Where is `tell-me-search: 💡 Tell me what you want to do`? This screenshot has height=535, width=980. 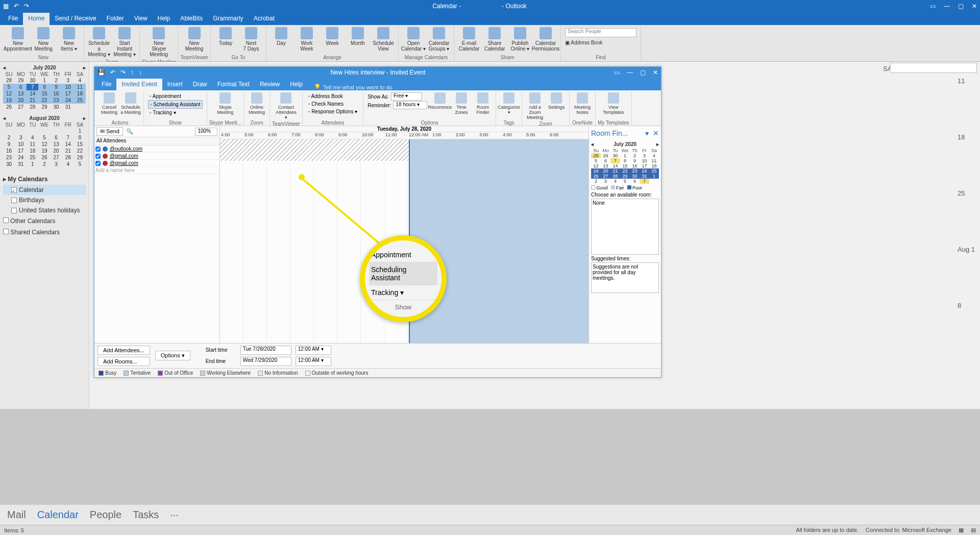 tell-me-search: 💡 Tell me what you want to do is located at coordinates (353, 87).